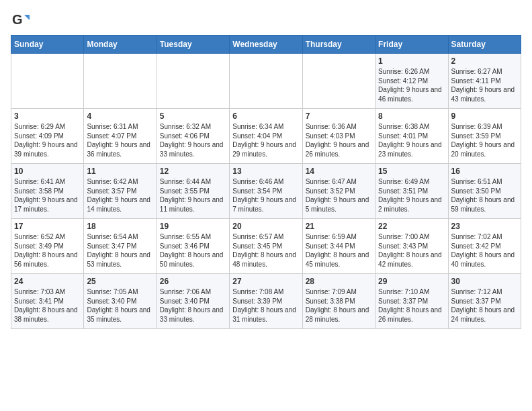 The width and height of the screenshot is (532, 411). I want to click on day-number: 7, so click(339, 116).